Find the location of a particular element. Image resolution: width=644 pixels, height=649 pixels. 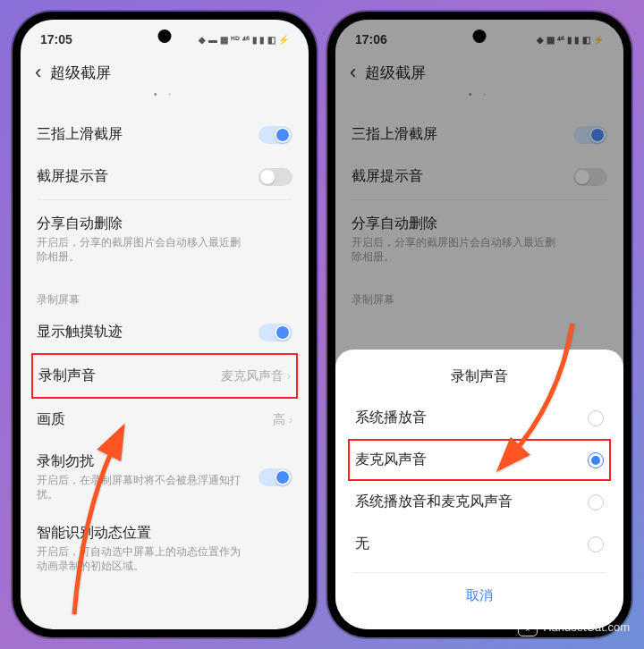

row-desc: 开启后，在录制屏幕时将不会被悬浮通知打扰。 is located at coordinates (140, 487).